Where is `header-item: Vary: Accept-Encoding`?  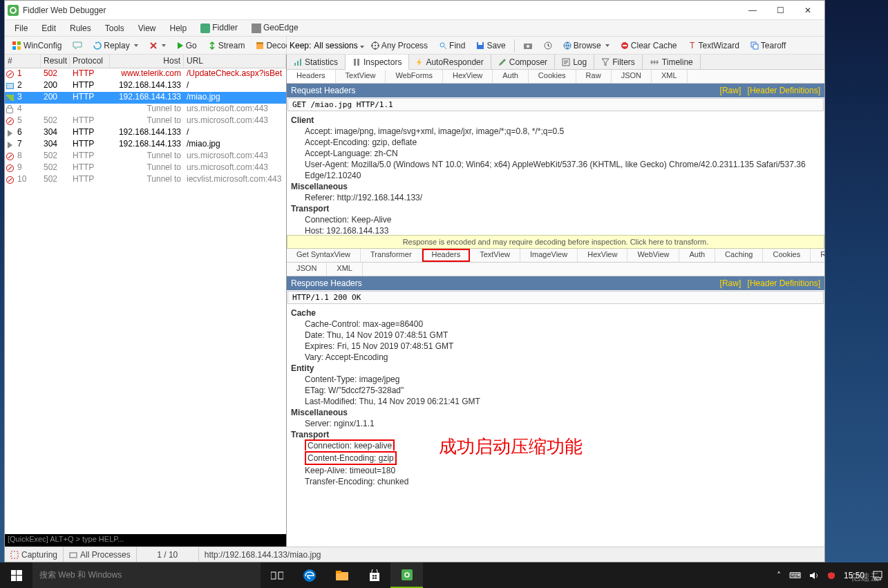 header-item: Vary: Accept-Encoding is located at coordinates (556, 357).